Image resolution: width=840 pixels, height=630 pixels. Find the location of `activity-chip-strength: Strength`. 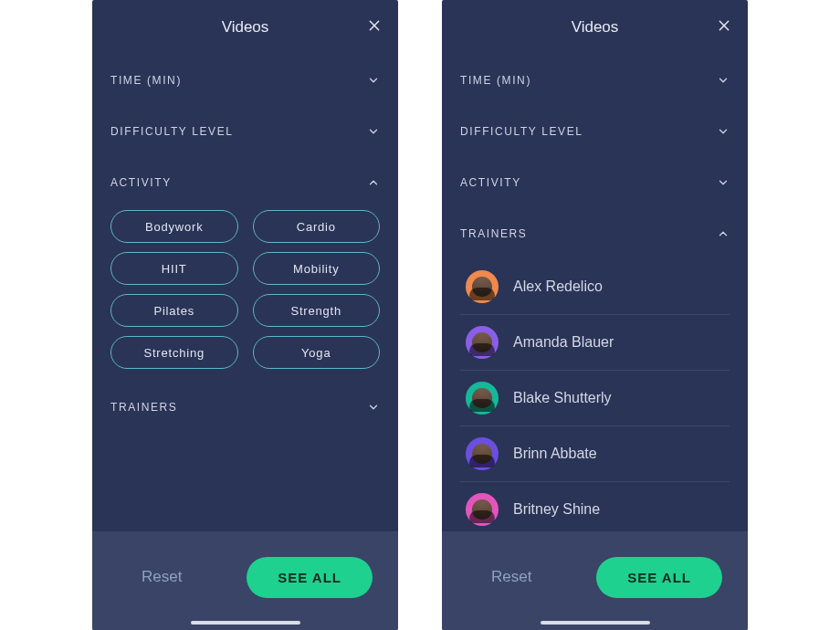

activity-chip-strength: Strength is located at coordinates (317, 310).